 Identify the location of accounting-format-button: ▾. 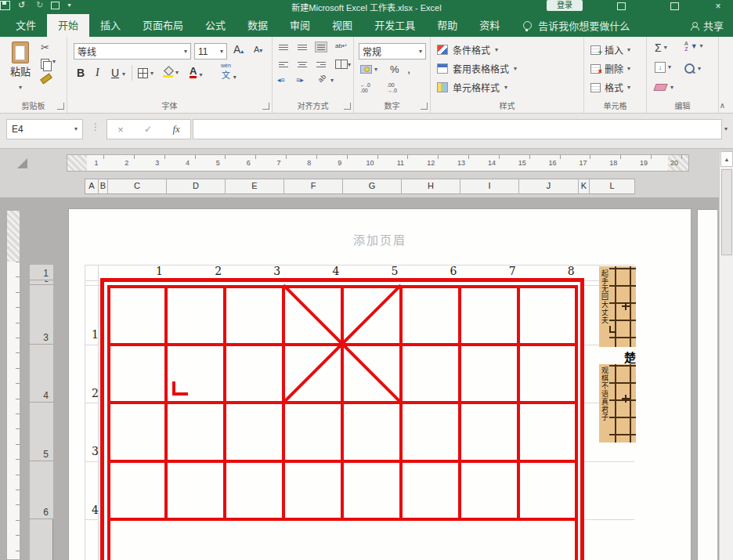
(369, 69).